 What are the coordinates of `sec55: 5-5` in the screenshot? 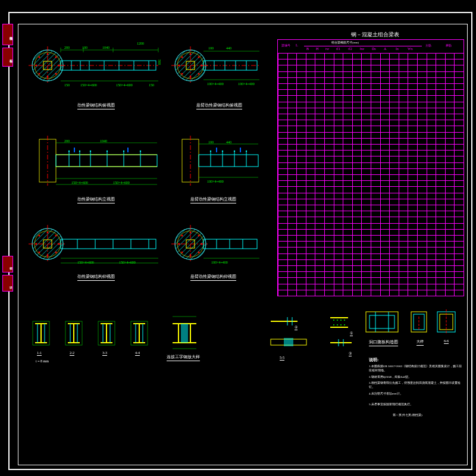 It's located at (282, 358).